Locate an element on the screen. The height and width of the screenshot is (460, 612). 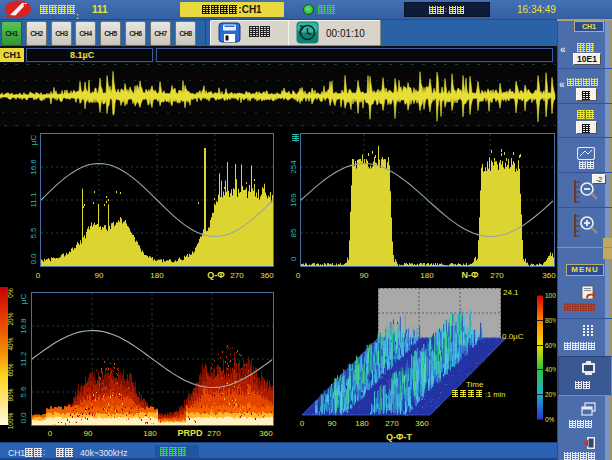
svg-text: 0.0µC is located at coordinates (513, 336).